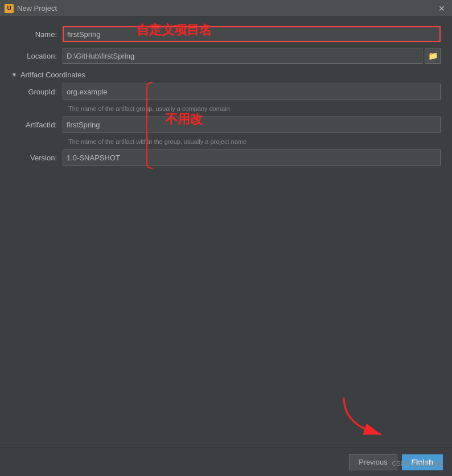 This screenshot has width=452, height=476. I want to click on browse-button: 📁, so click(433, 56).